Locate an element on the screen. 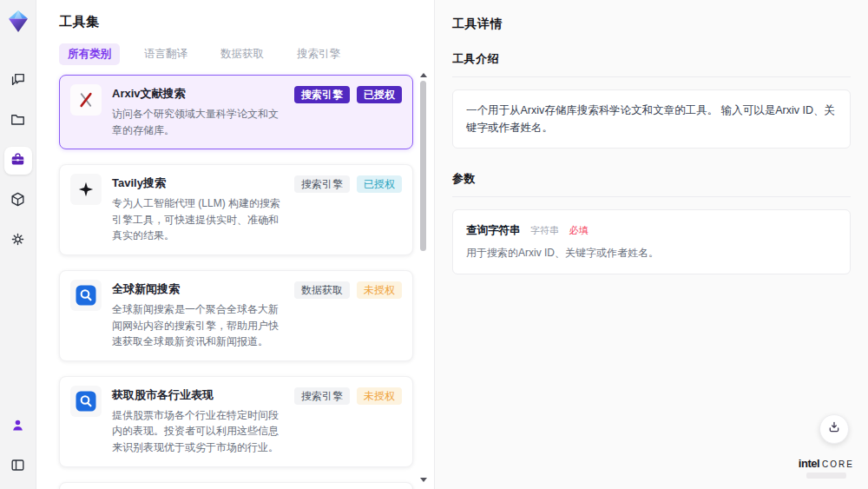  intro-card: 一个用于从Arxiv存储库搜索科学论文和文章的工具。 输入可以是Arxiv ID… is located at coordinates (651, 119).